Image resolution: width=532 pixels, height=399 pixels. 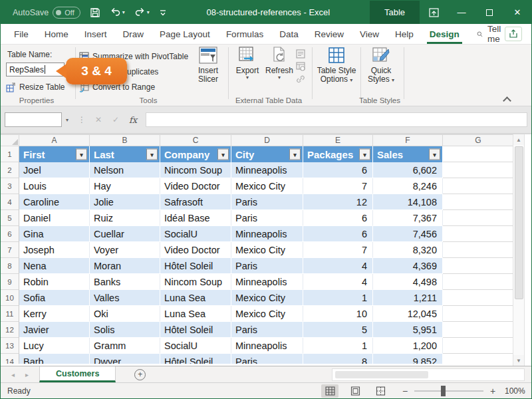 I want to click on cell-sales: 4,498, so click(x=408, y=282).